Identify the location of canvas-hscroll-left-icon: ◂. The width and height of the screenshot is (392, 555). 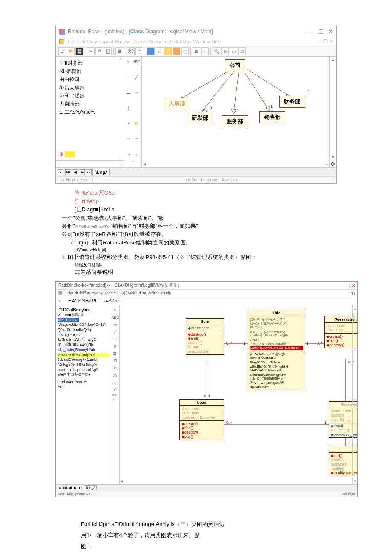
(122, 481).